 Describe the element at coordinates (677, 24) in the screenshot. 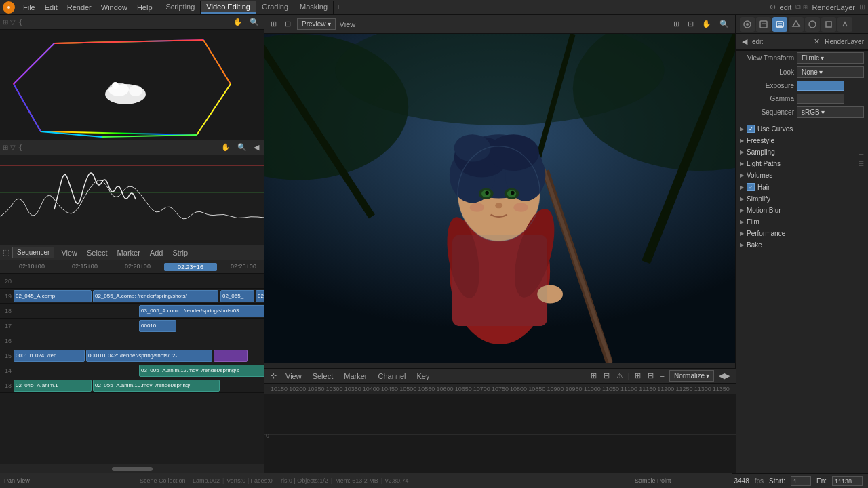

I see `preview-icons-btn: ⊞` at that location.